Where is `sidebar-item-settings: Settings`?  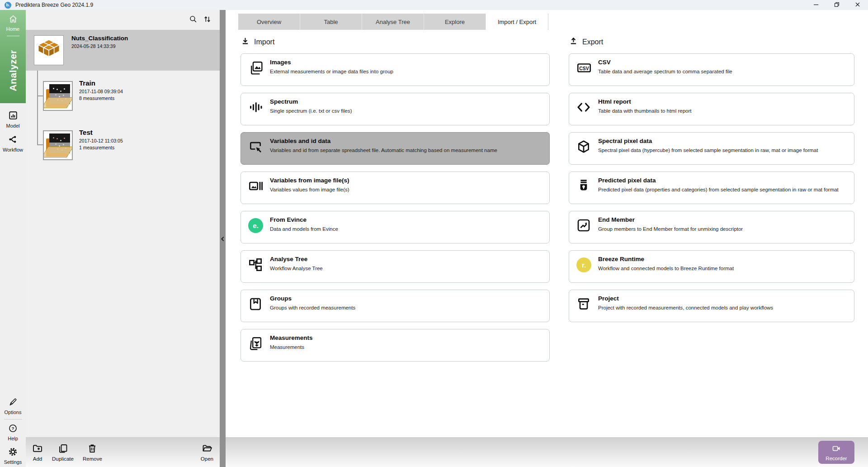 sidebar-item-settings: Settings is located at coordinates (13, 456).